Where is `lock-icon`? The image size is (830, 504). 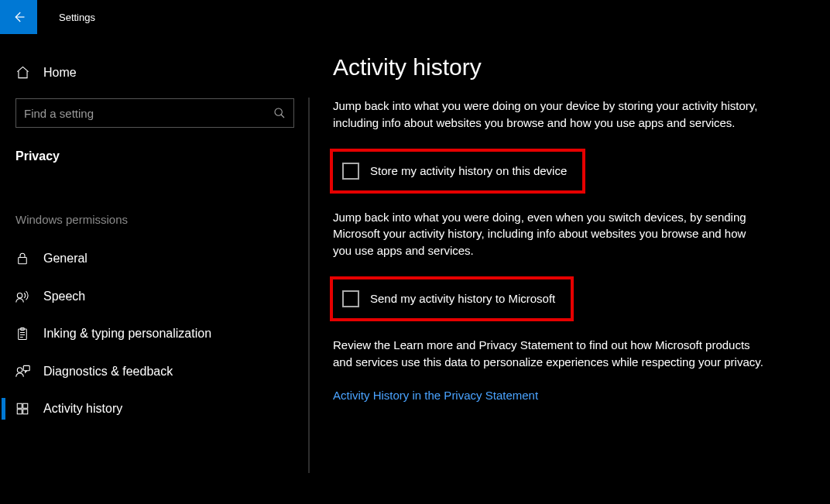
lock-icon is located at coordinates (29, 259).